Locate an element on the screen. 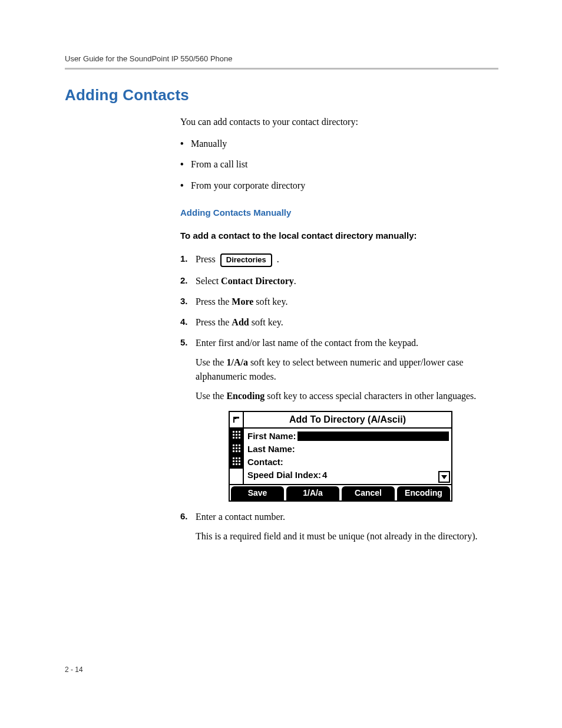 The width and height of the screenshot is (562, 728). field-speed-dial: Speed Dial Index: 4 is located at coordinates (348, 475).